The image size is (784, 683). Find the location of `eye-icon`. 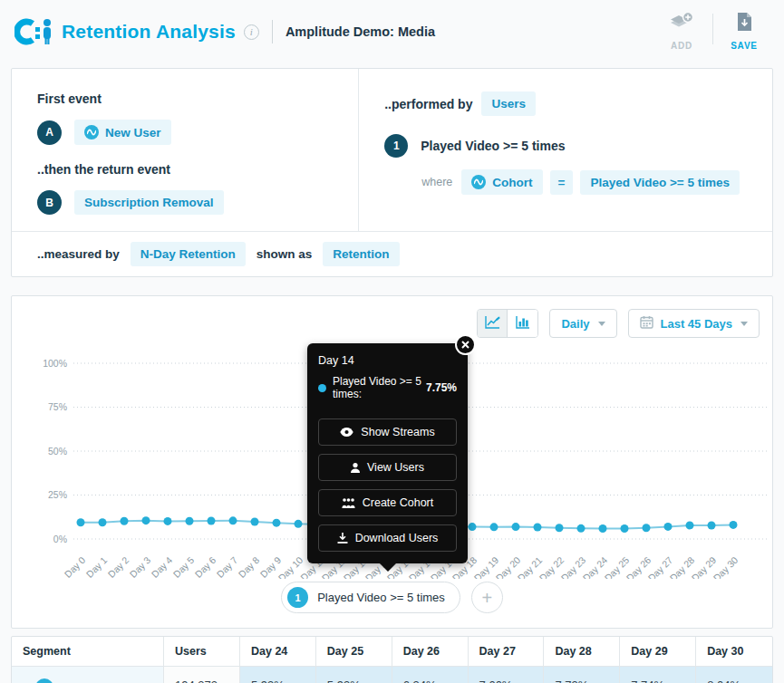

eye-icon is located at coordinates (346, 432).